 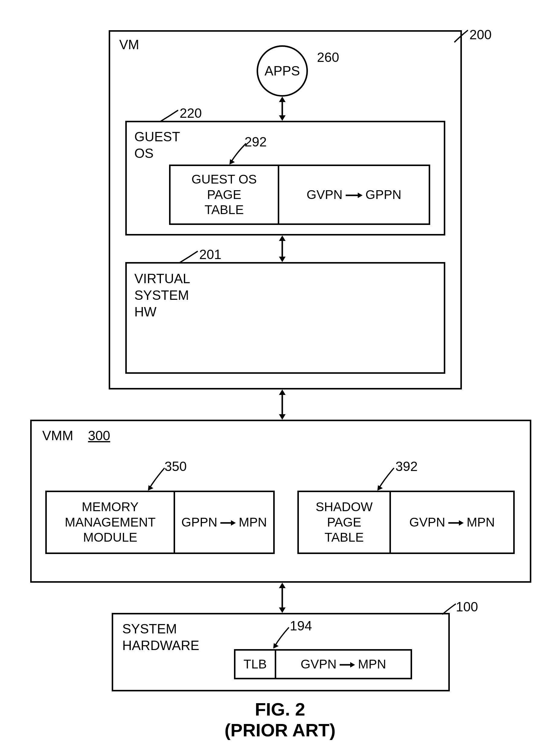 What do you see at coordinates (171, 118) in the screenshot?
I see `guestos-ref-leader` at bounding box center [171, 118].